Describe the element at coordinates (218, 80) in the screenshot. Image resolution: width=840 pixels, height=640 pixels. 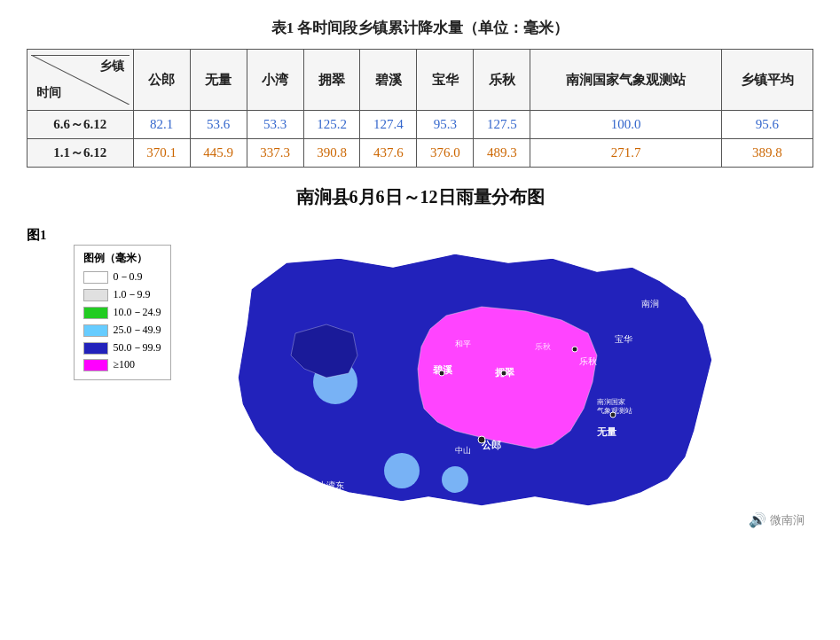
I see `col-header-wuliang: 无量` at that location.